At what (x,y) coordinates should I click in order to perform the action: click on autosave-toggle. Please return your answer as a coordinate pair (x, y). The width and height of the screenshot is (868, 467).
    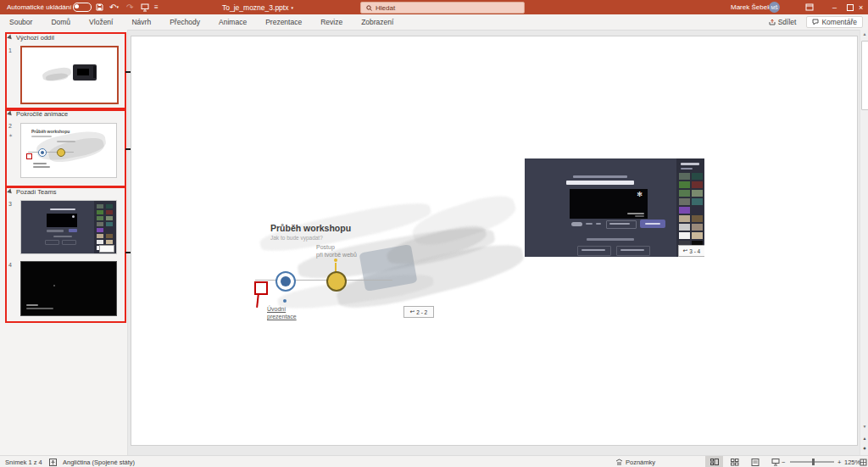
    Looking at the image, I should click on (82, 7).